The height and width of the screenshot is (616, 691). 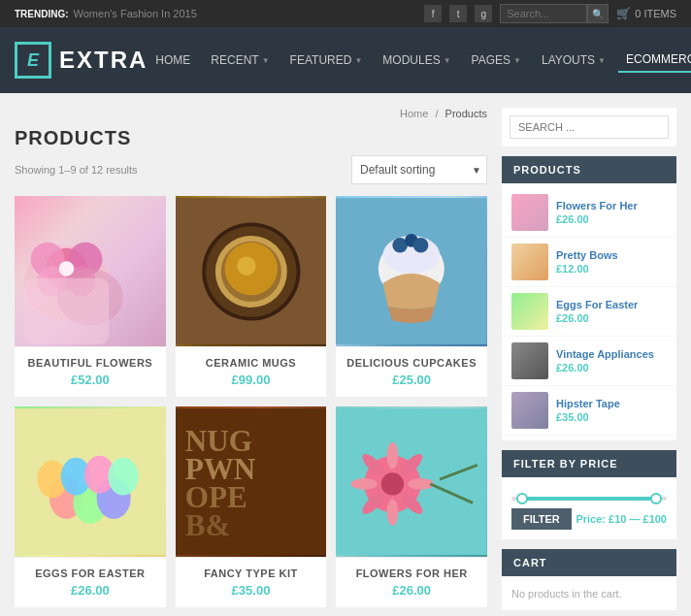 What do you see at coordinates (419, 170) in the screenshot?
I see `sort-select: Default sorting Sort by price: low to hi…` at bounding box center [419, 170].